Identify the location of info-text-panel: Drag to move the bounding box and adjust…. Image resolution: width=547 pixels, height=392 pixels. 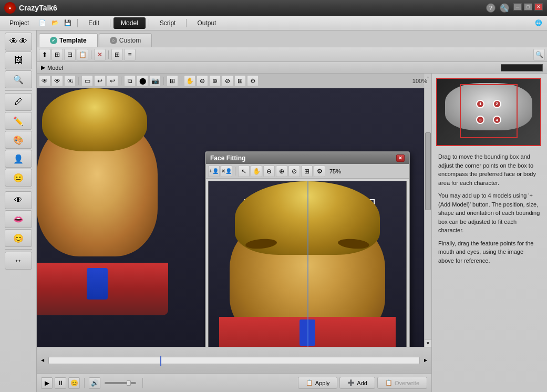
(490, 269).